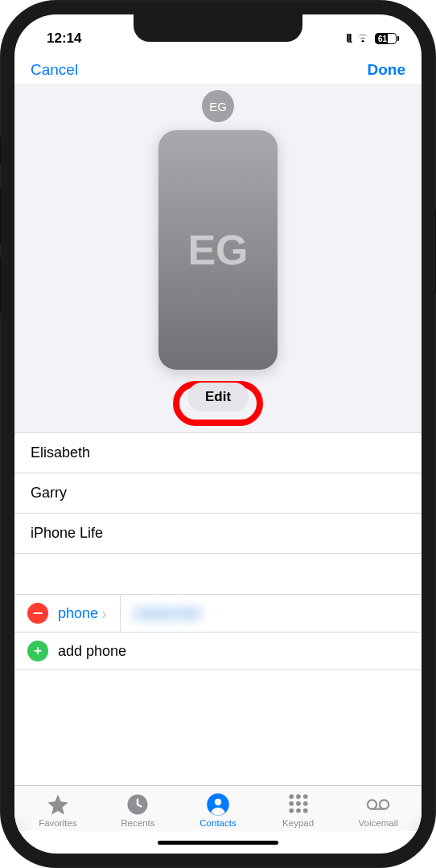 Image resolution: width=436 pixels, height=868 pixels. Describe the element at coordinates (58, 805) in the screenshot. I see `star-icon` at that location.